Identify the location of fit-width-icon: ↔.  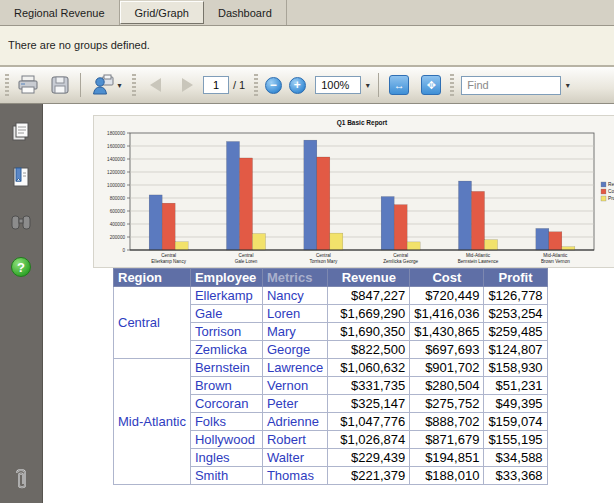
(399, 85).